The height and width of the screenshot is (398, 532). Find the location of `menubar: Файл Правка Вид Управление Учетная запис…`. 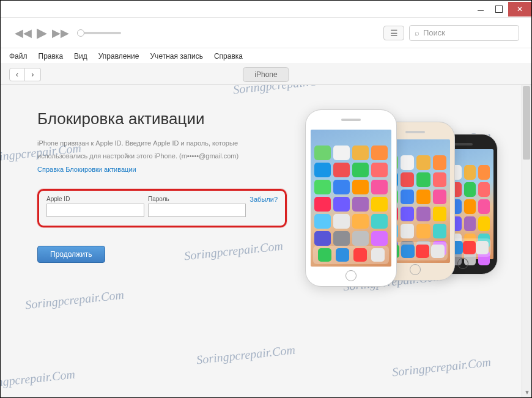

menubar: Файл Правка Вид Управление Учетная запис… is located at coordinates (266, 56).